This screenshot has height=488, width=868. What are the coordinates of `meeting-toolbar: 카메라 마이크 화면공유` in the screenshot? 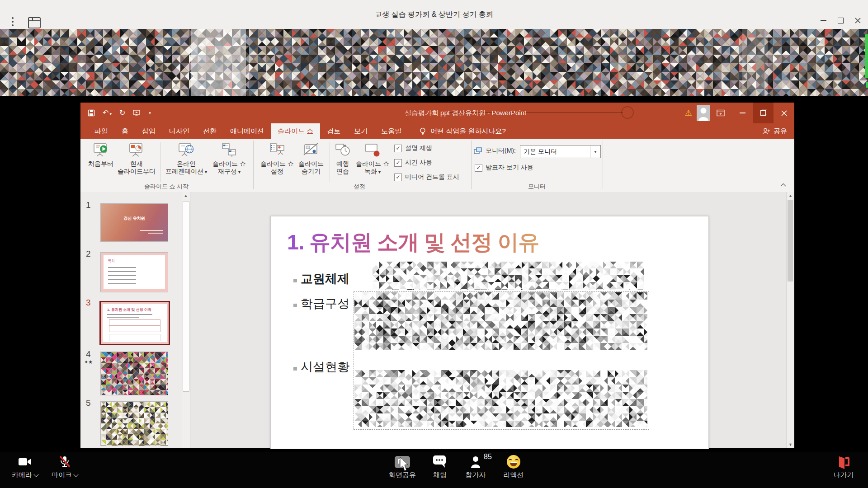 It's located at (434, 470).